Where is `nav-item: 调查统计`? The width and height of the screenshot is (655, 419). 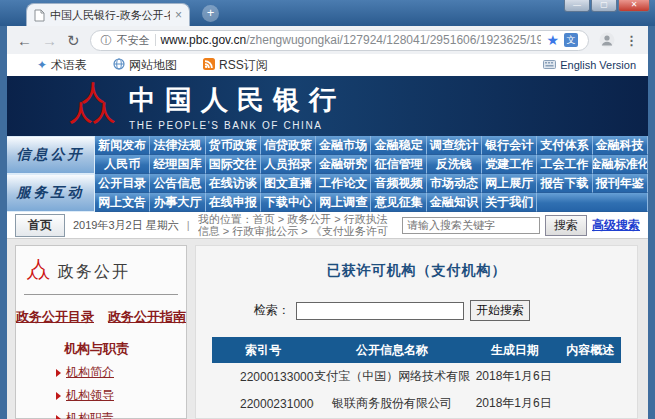 nav-item: 调查统计 is located at coordinates (454, 146).